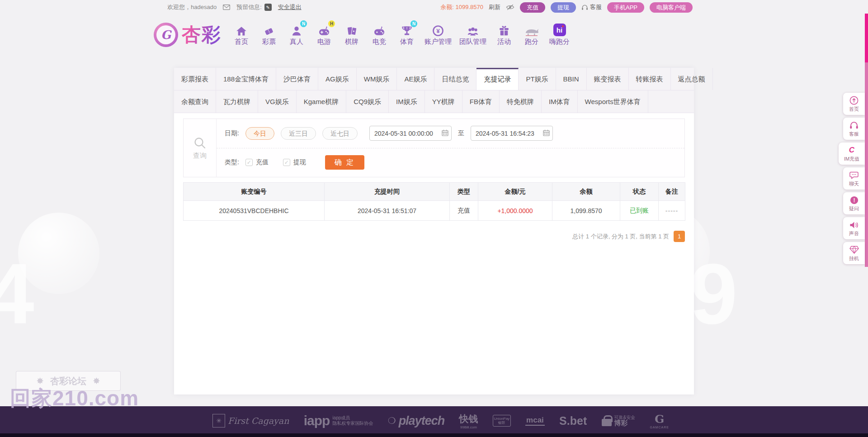 The image size is (868, 437). Describe the element at coordinates (340, 133) in the screenshot. I see `range-7days-button: 近七日` at that location.